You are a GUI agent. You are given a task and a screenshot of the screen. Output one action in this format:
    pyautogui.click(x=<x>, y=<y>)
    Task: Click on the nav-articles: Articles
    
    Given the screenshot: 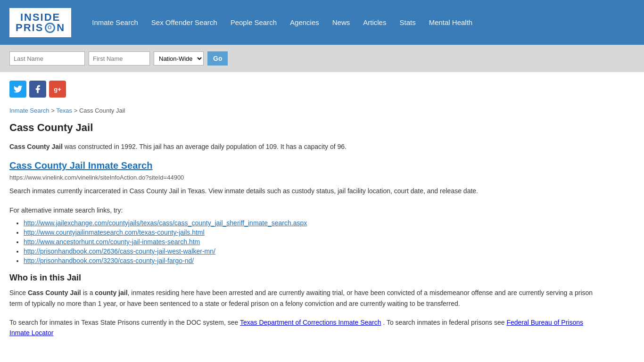 What is the action you would take?
    pyautogui.click(x=374, y=23)
    